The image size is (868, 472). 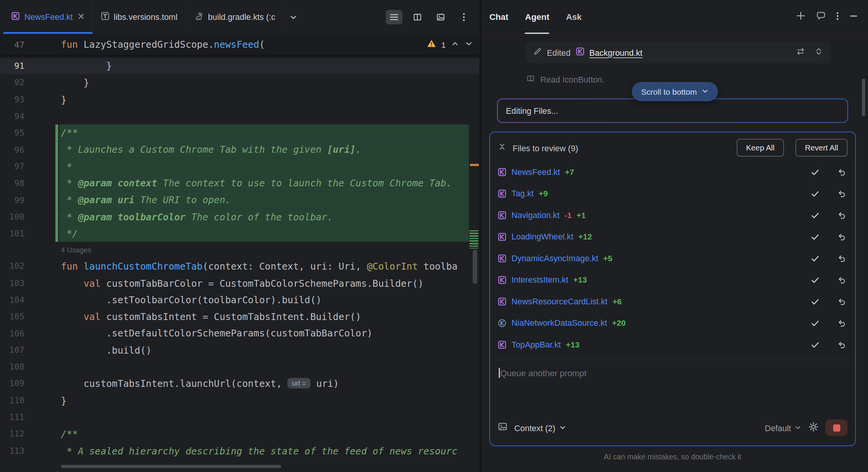 I want to click on collapse-icon, so click(x=502, y=147).